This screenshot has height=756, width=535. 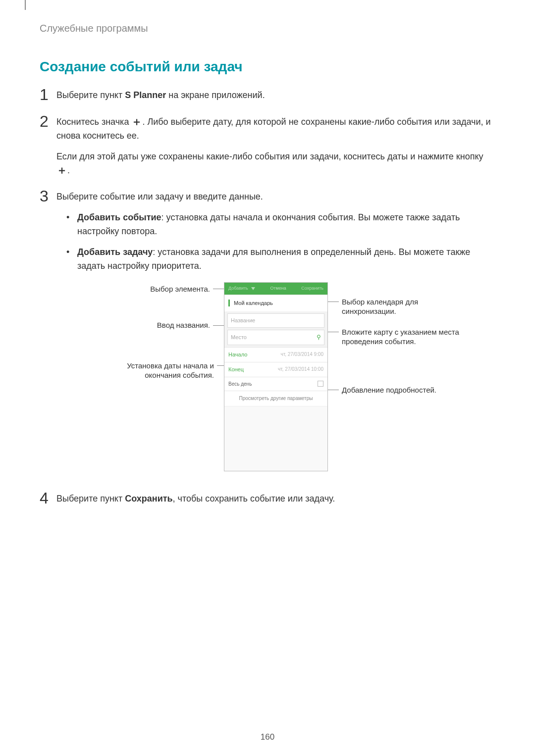 I want to click on bullet-bold: Добавить задачу, so click(x=115, y=252).